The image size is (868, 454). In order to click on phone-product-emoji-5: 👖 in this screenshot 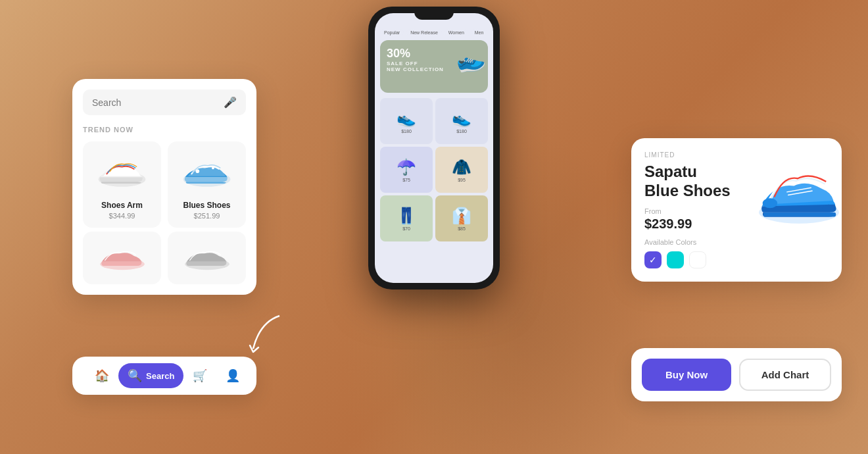, I will do `click(406, 216)`.